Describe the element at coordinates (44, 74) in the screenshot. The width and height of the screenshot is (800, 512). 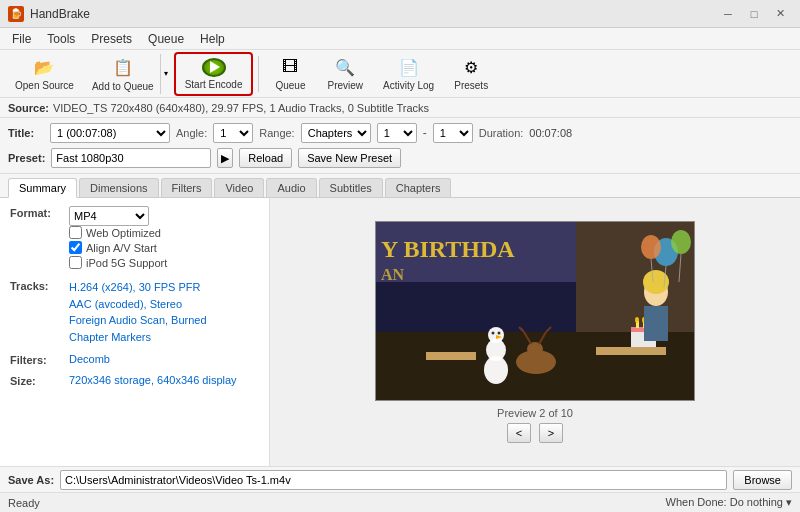
I see `open-source-button: 📂 Open Source` at that location.